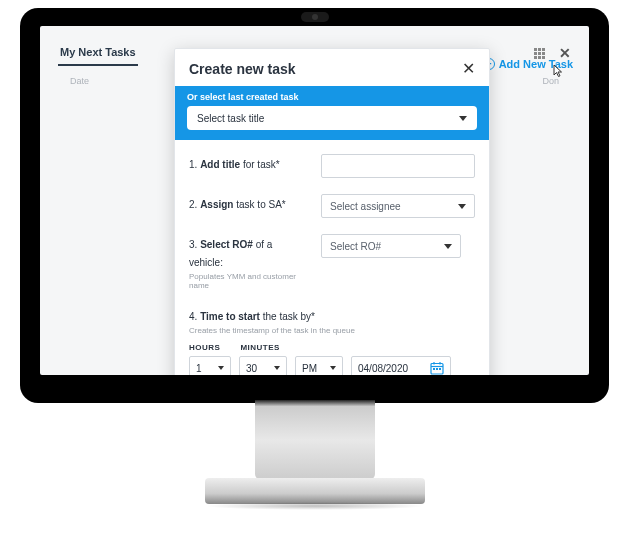 The image size is (629, 541). I want to click on minutes-label: MINUTES, so click(260, 348).